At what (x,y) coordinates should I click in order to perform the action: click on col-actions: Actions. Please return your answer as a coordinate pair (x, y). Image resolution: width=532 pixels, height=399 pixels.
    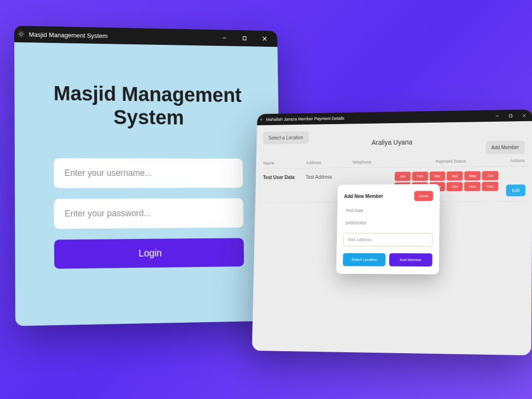
    Looking at the image, I should click on (518, 161).